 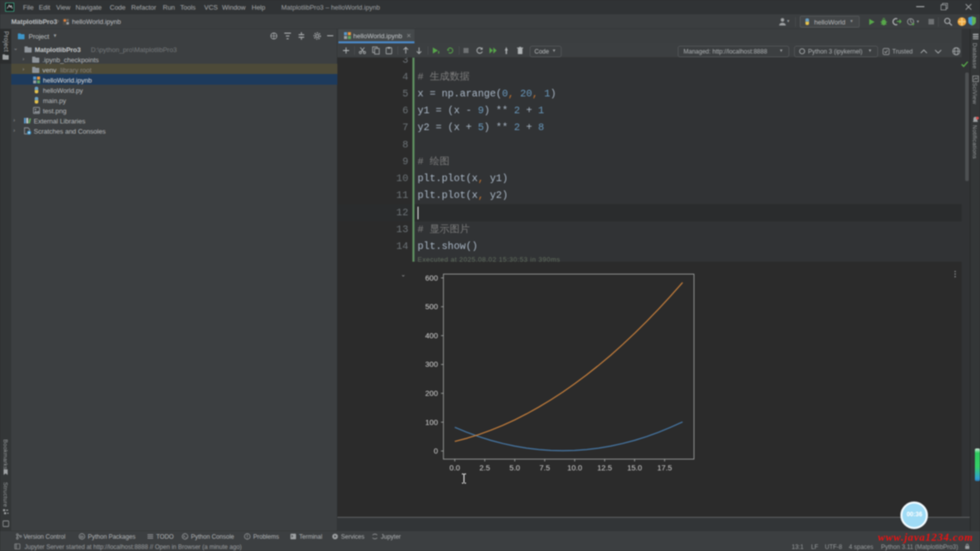 I want to click on svg-text: 200, so click(x=432, y=393).